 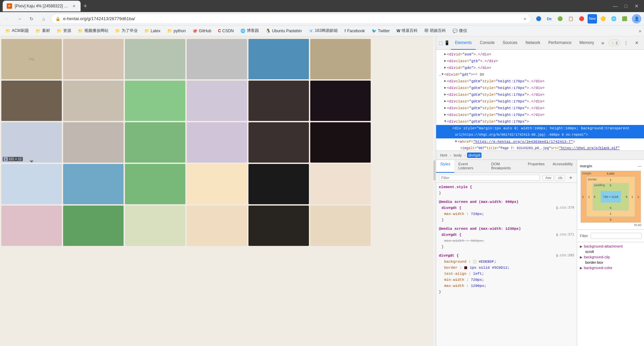 I want to click on filter-cls-btn: .cls, so click(x=560, y=178).